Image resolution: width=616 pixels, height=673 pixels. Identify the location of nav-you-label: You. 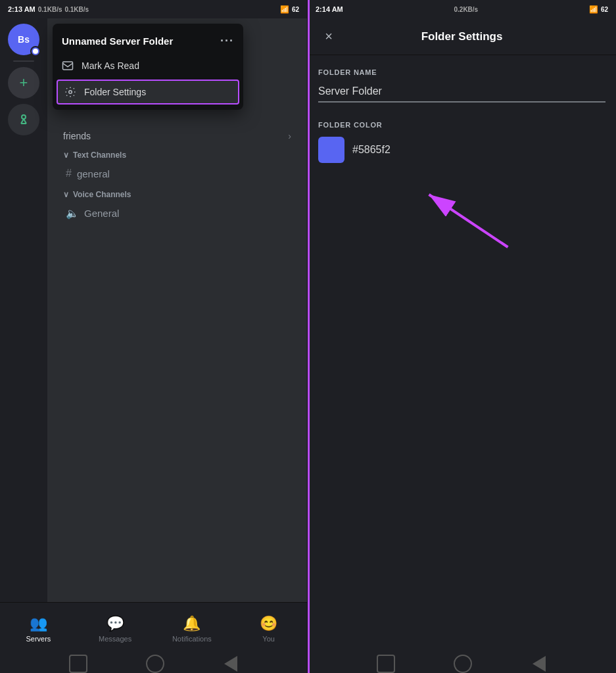
(268, 639).